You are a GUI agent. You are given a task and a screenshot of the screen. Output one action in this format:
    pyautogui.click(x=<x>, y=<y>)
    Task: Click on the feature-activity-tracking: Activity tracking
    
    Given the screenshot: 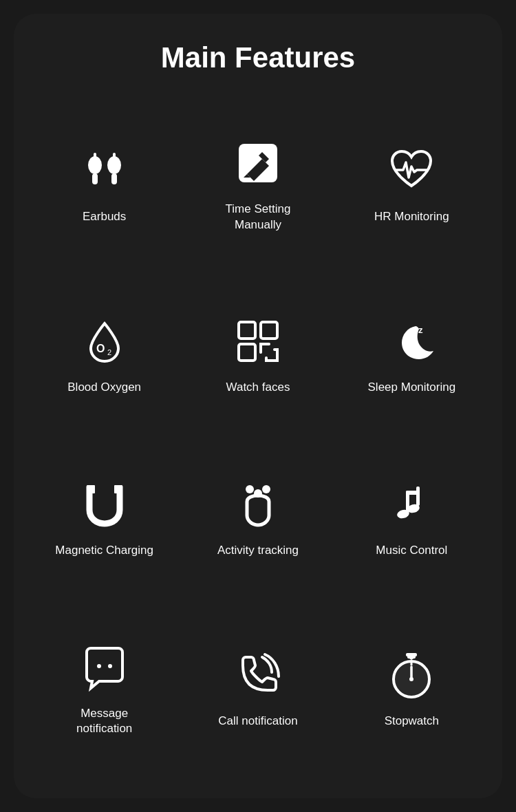 What is the action you would take?
    pyautogui.click(x=257, y=517)
    